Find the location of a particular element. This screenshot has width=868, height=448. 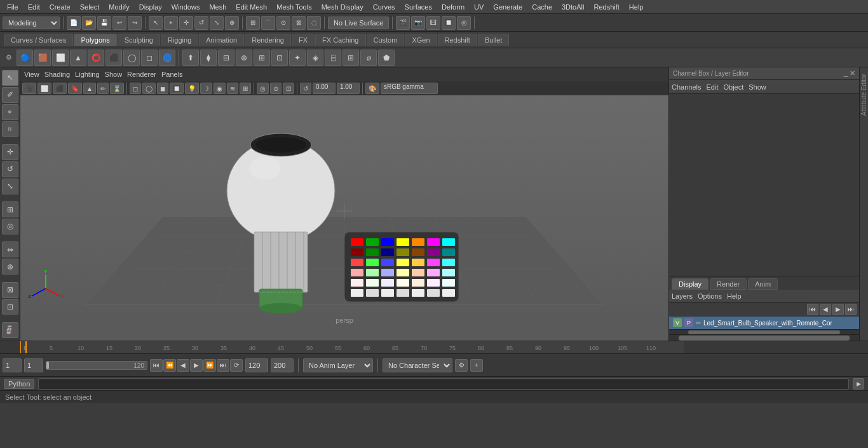

vp-btn-camera: 🎥 is located at coordinates (29, 88).